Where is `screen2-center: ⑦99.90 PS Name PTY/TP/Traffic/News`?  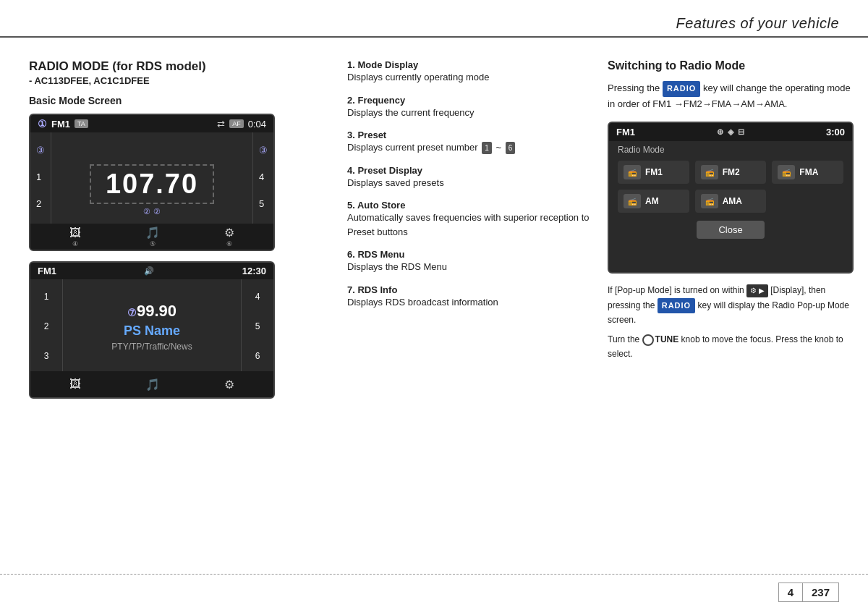
screen2-center: ⑦99.90 PS Name PTY/TP/Traffic/News is located at coordinates (152, 326).